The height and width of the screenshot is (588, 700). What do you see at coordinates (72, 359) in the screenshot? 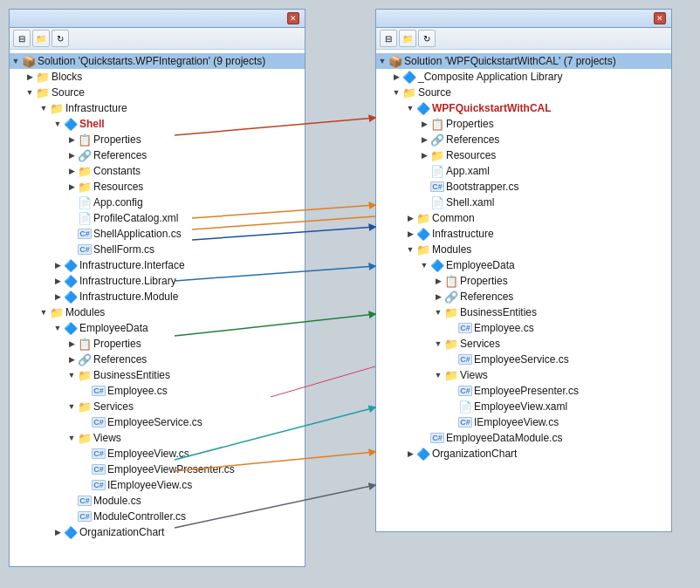
I see `expander-emprefs: ▶` at bounding box center [72, 359].